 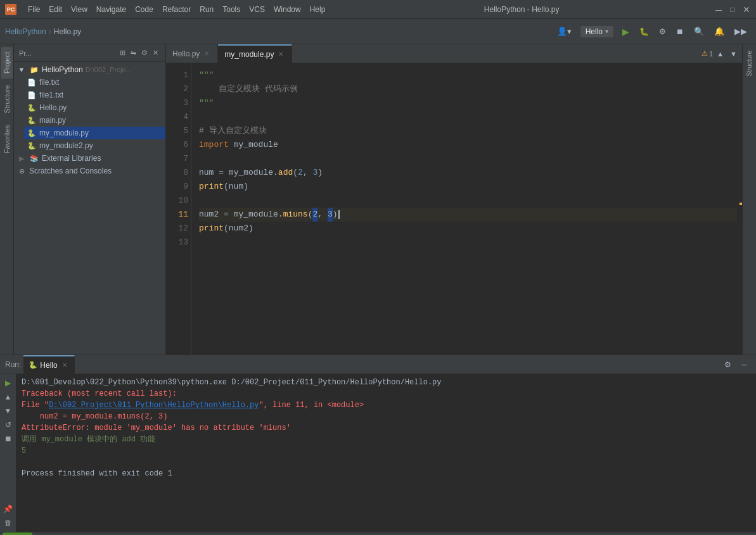 I want to click on tree-item-file1-txt: 📄 file1.txt, so click(x=95, y=95).